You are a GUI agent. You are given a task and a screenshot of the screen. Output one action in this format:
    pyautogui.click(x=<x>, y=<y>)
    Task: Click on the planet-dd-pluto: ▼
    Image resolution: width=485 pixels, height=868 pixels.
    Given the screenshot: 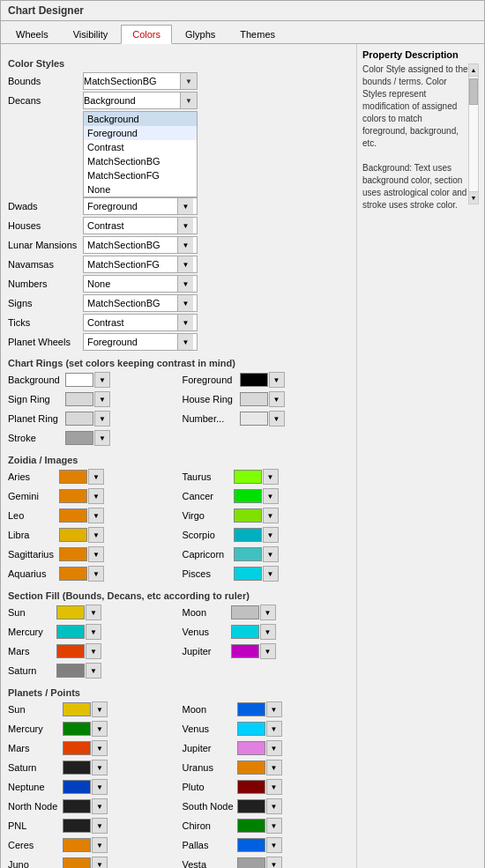 What is the action you would take?
    pyautogui.click(x=274, y=787)
    